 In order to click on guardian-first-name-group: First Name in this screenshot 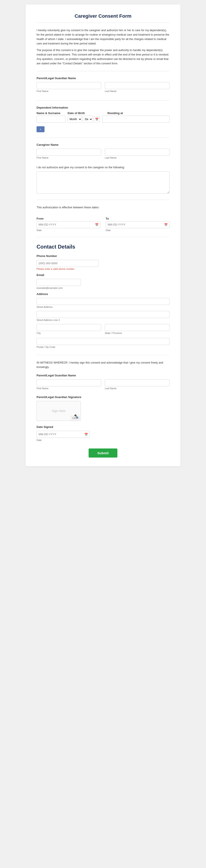, I will do `click(69, 87)`.